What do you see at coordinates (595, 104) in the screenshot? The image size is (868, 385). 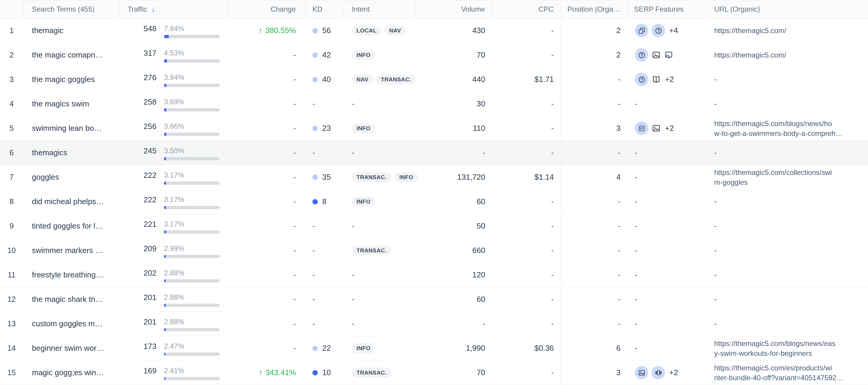 I see `position-cell: -` at bounding box center [595, 104].